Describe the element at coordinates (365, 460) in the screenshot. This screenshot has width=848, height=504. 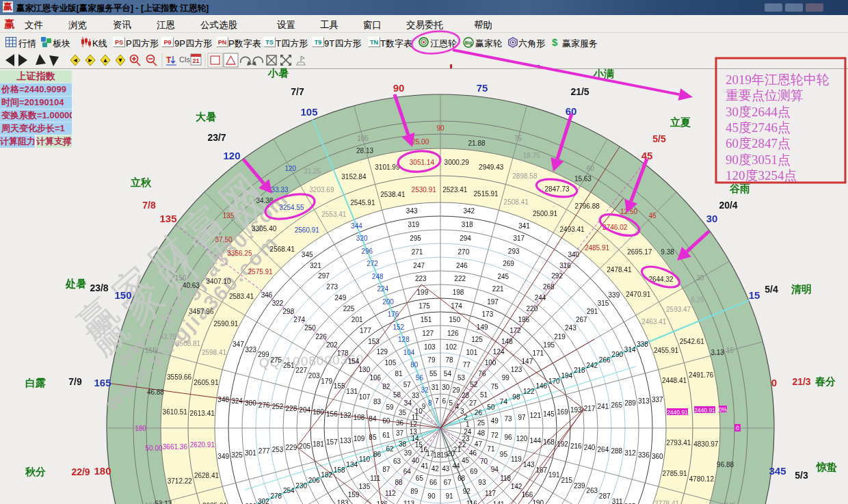
I see `svg-text: 110` at that location.